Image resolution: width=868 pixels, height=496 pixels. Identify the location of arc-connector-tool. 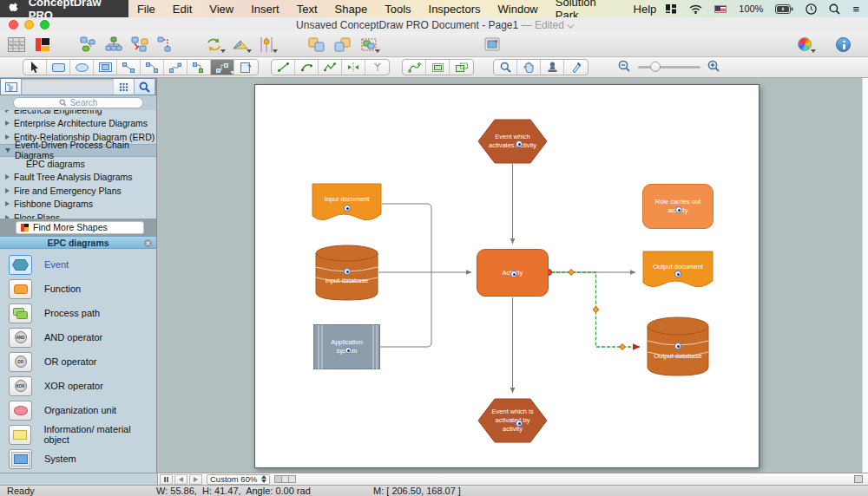
(153, 68).